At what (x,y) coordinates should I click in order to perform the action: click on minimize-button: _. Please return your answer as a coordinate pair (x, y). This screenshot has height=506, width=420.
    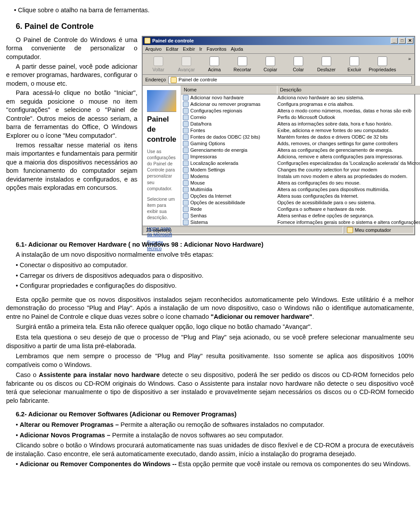
    Looking at the image, I should click on (394, 41).